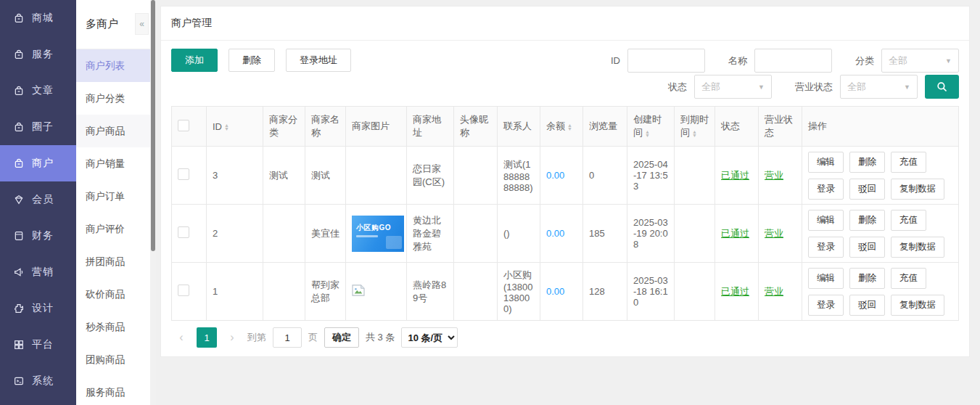 This screenshot has height=405, width=980. I want to click on submenu-item-groupbuy-goods: 拼团商品, so click(113, 261).